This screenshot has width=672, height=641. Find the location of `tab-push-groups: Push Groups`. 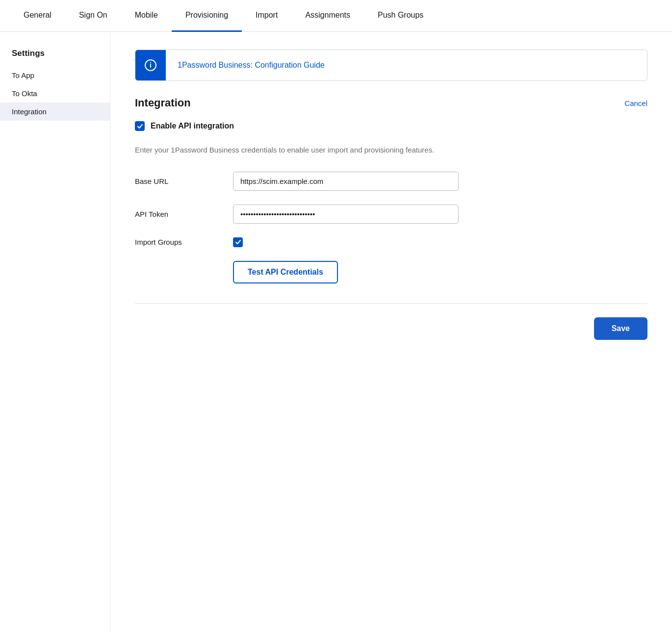

tab-push-groups: Push Groups is located at coordinates (400, 16).